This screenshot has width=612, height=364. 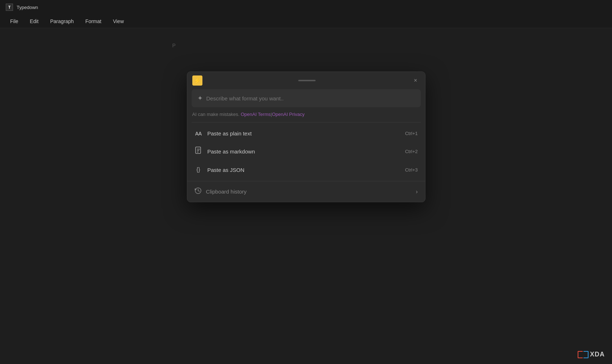 What do you see at coordinates (411, 170) in the screenshot?
I see `paste-json-shortcut: Ctrl+3` at bounding box center [411, 170].